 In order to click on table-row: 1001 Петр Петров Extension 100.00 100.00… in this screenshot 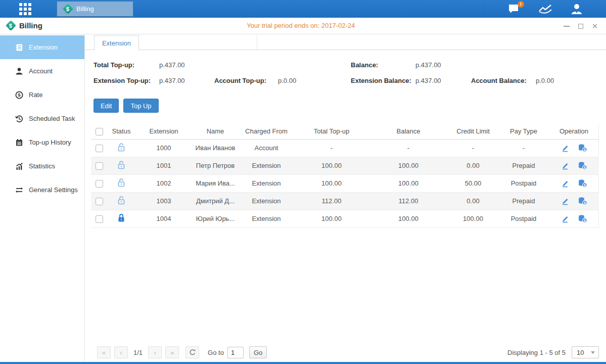, I will do `click(345, 166)`.